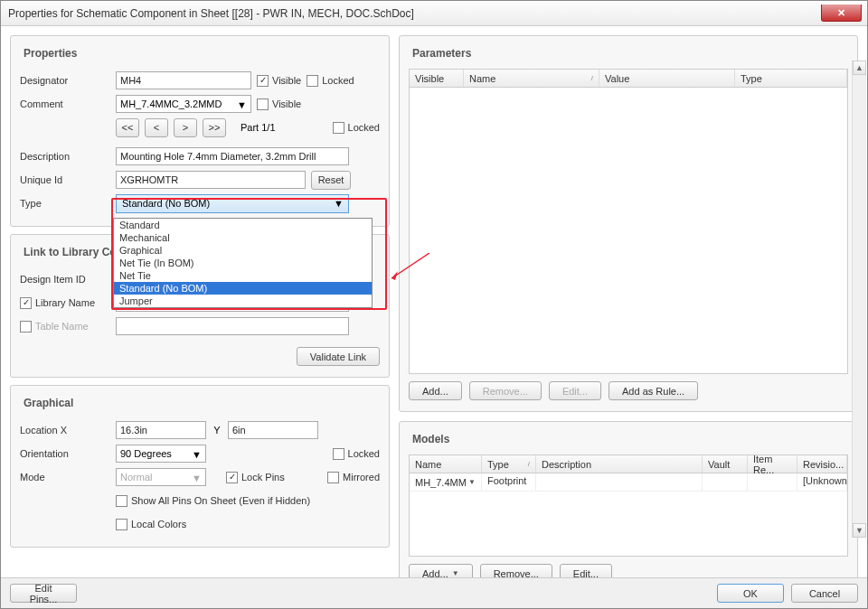 The image size is (868, 609). I want to click on uniqueid-label: Unique Id, so click(65, 180).